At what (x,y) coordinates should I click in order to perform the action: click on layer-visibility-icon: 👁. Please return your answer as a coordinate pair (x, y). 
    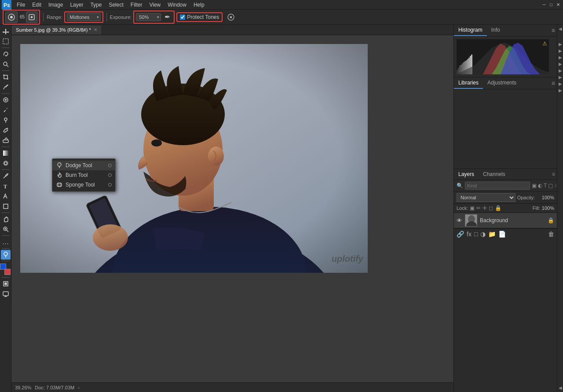
    Looking at the image, I should click on (459, 221).